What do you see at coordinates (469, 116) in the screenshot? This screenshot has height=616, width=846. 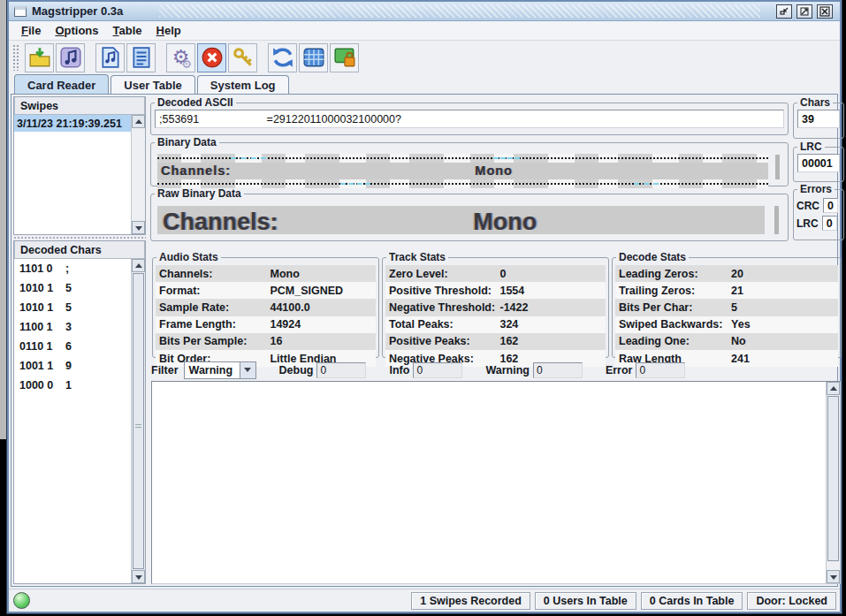 I see `decoded-ascii-group: Decoded ASCII ;553691 =29122011000032100…` at bounding box center [469, 116].